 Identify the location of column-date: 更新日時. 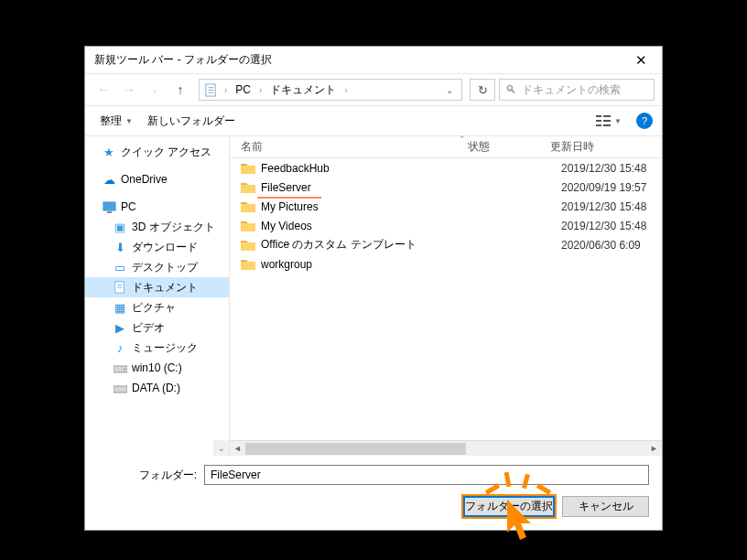
(606, 146).